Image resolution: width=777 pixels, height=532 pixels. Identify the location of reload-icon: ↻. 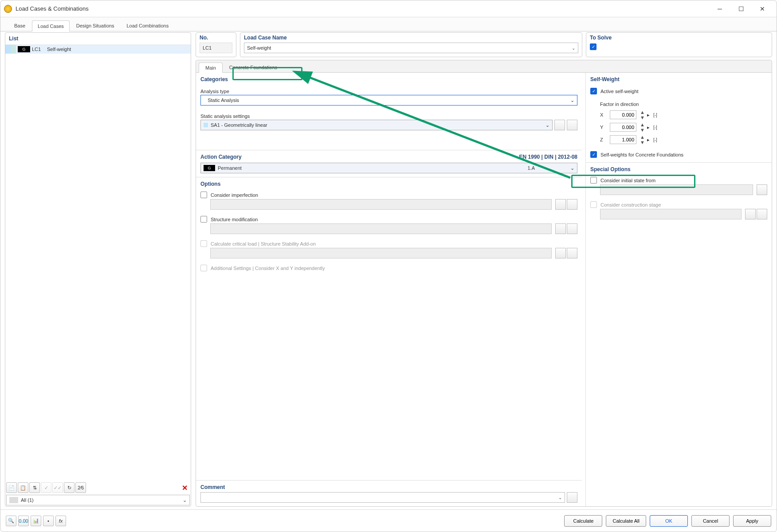
(69, 488).